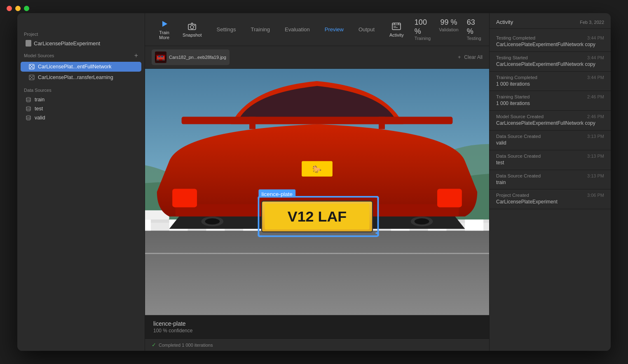 This screenshot has height=364, width=628. I want to click on activity-list-item: Model Source Created 2:46 PM CarLicenseP…, so click(550, 121).